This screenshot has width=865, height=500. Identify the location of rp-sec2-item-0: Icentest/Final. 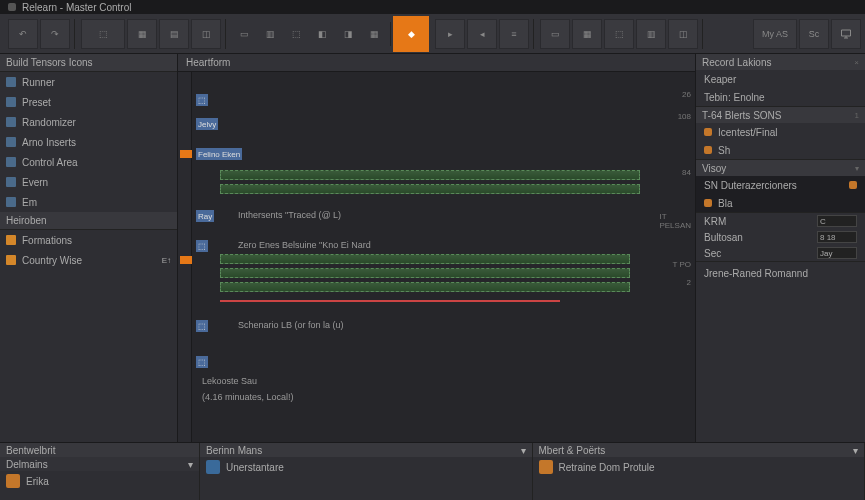
(780, 132).